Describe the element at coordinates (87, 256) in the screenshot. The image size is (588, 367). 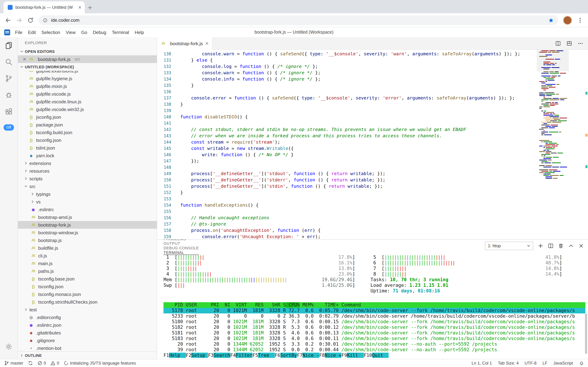
I see `tree-item-cli.js: JScli.js` at that location.